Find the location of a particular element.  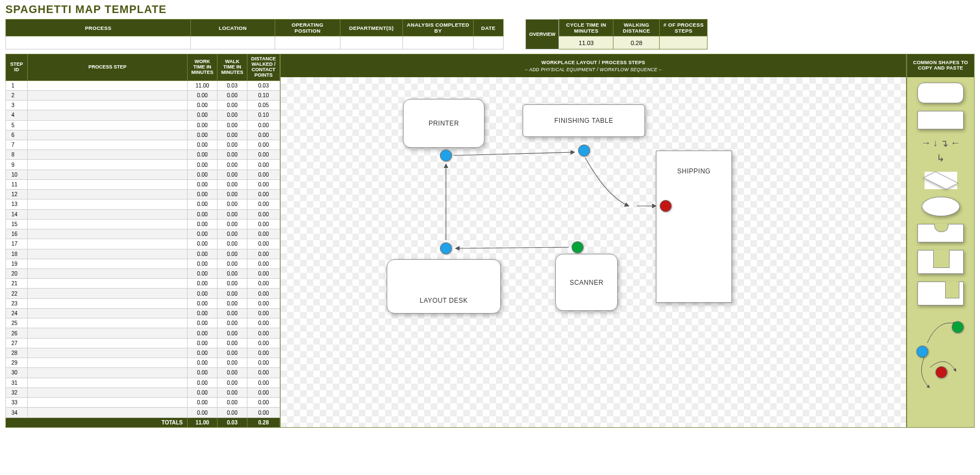

cell-id: 20 is located at coordinates (17, 274).